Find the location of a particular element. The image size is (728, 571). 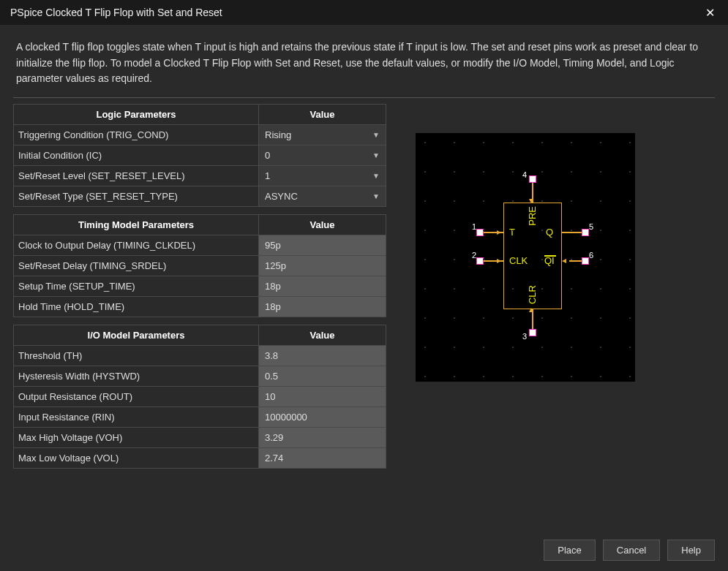

titlebar: PSpice Clocked T Flip Flop with Set and … is located at coordinates (364, 12).